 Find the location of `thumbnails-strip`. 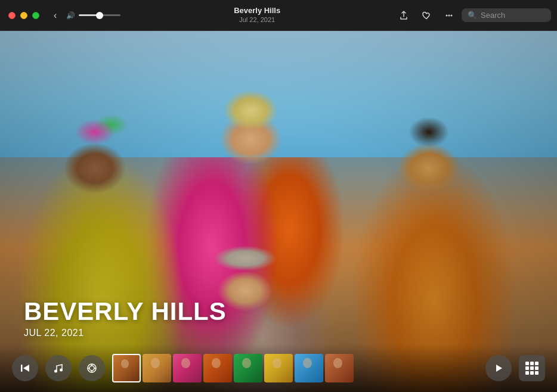

thumbnails-strip is located at coordinates (295, 368).